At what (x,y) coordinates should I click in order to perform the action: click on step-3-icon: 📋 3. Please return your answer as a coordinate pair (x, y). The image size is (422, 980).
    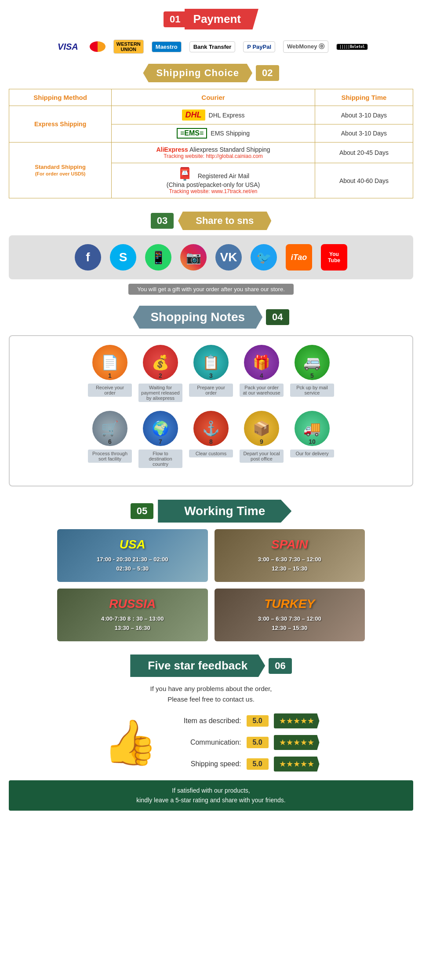
    Looking at the image, I should click on (211, 362).